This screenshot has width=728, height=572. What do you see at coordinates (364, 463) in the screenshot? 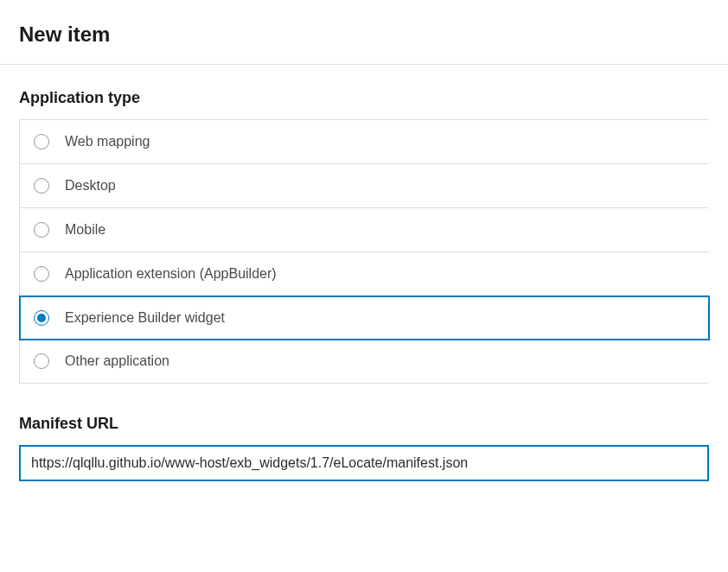
I see `manifest-url-input` at bounding box center [364, 463].